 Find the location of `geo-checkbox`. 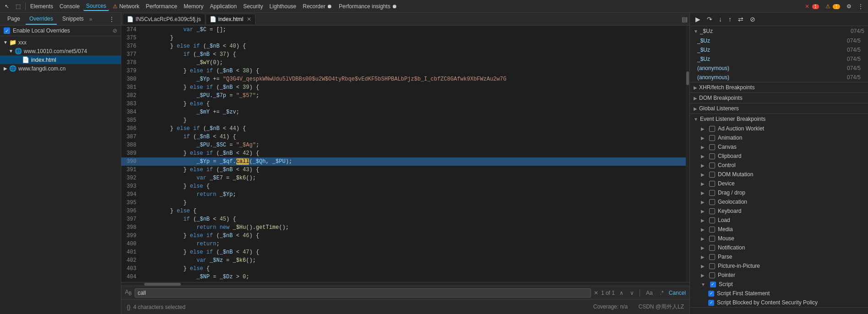

geo-checkbox is located at coordinates (712, 202).